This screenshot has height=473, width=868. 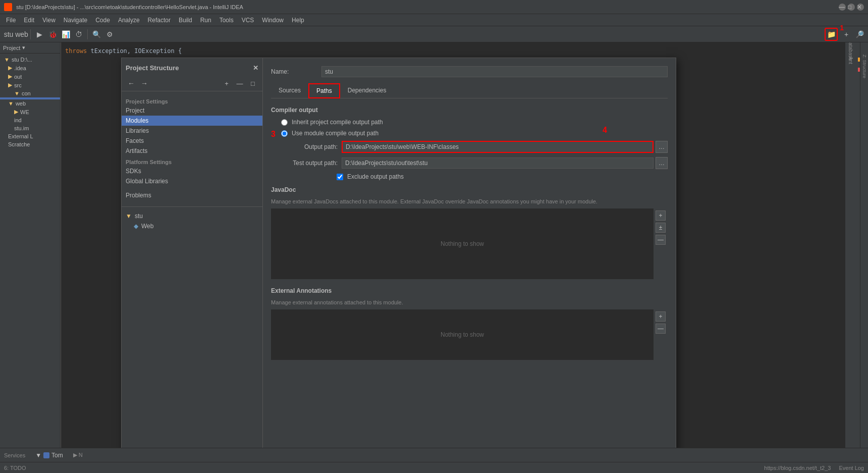 What do you see at coordinates (9, 34) in the screenshot?
I see `project-combo: stu` at bounding box center [9, 34].